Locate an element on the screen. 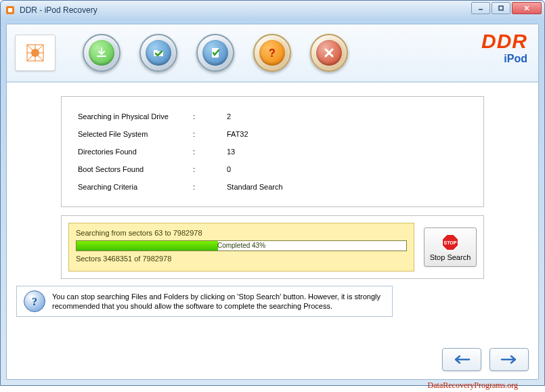  progress-bar: Completed 43% is located at coordinates (241, 246).